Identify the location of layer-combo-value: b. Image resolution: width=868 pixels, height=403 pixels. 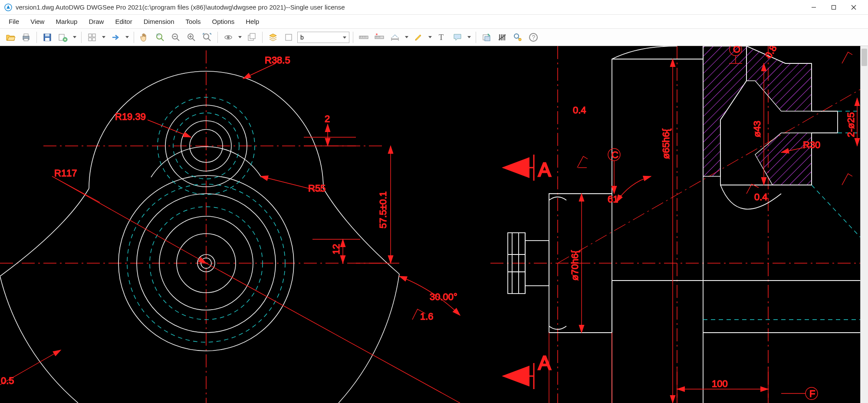
(302, 37).